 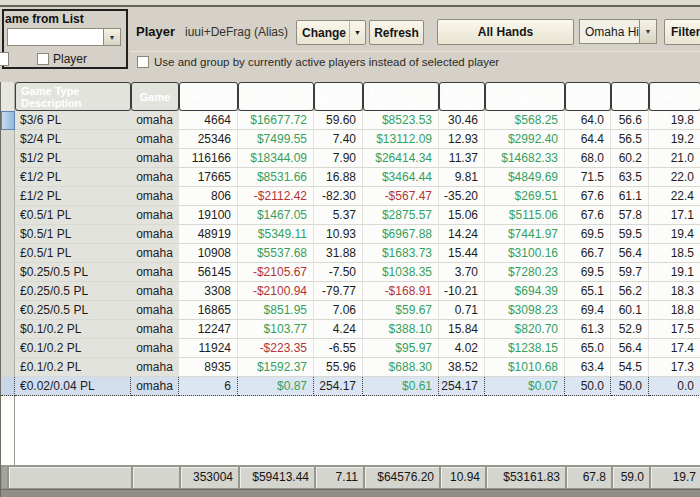 I want to click on cell-ev-adjusted: $2875.57, so click(x=401, y=216).